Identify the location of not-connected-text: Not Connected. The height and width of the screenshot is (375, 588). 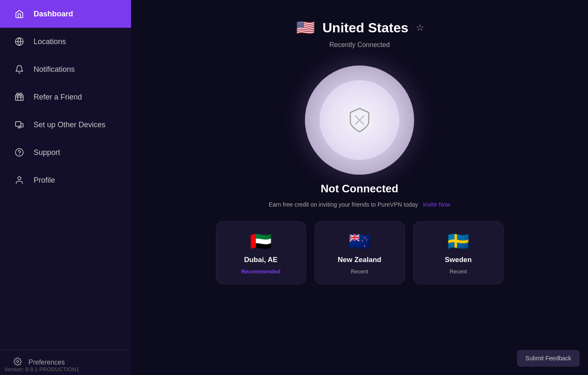
(360, 189).